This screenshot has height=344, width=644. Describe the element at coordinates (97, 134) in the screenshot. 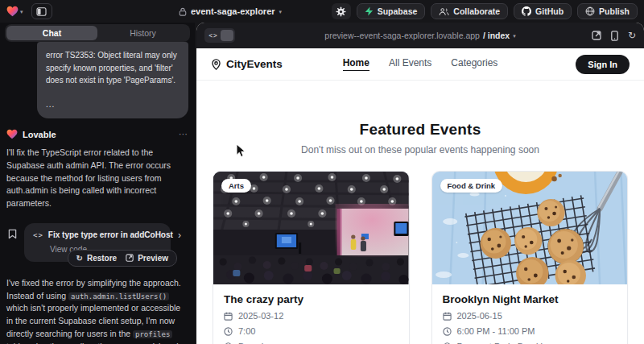

I see `assistant-header: Lovable ⋯` at that location.